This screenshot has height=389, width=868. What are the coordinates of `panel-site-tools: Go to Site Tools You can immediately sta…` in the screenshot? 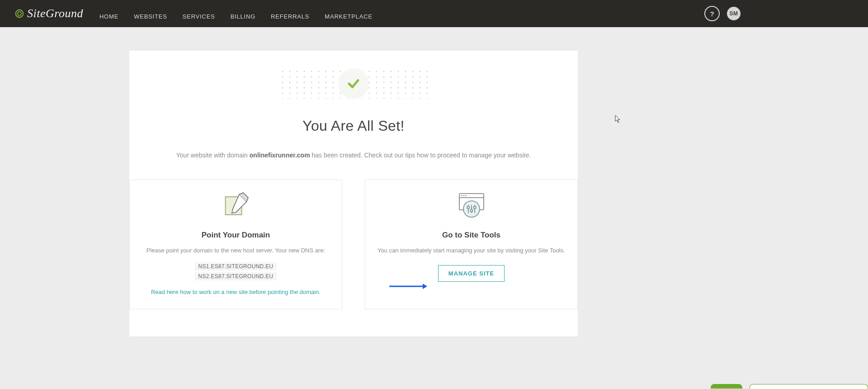 It's located at (471, 244).